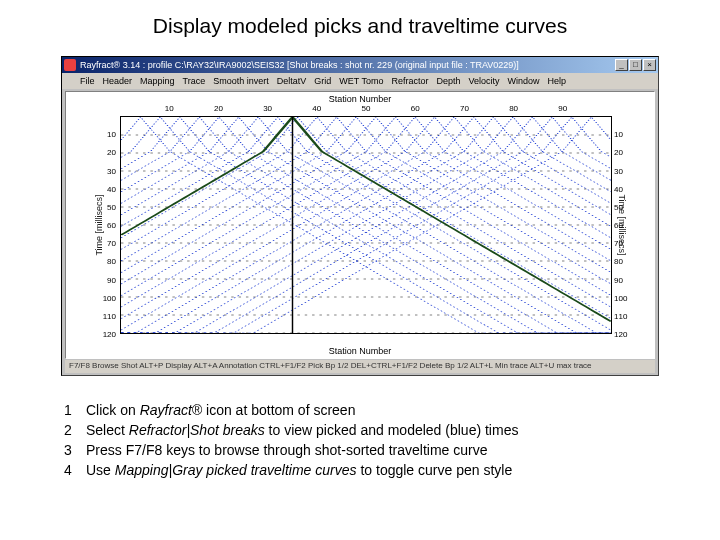 The image size is (720, 540). What do you see at coordinates (360, 351) in the screenshot?
I see `chart-title-bottom: Station Number` at bounding box center [360, 351].